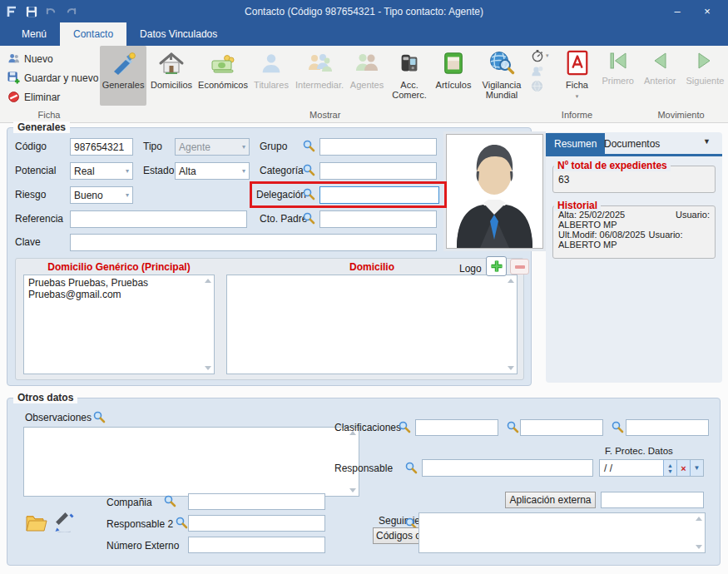  What do you see at coordinates (271, 76) in the screenshot?
I see `titulares-button: Titulares` at bounding box center [271, 76].